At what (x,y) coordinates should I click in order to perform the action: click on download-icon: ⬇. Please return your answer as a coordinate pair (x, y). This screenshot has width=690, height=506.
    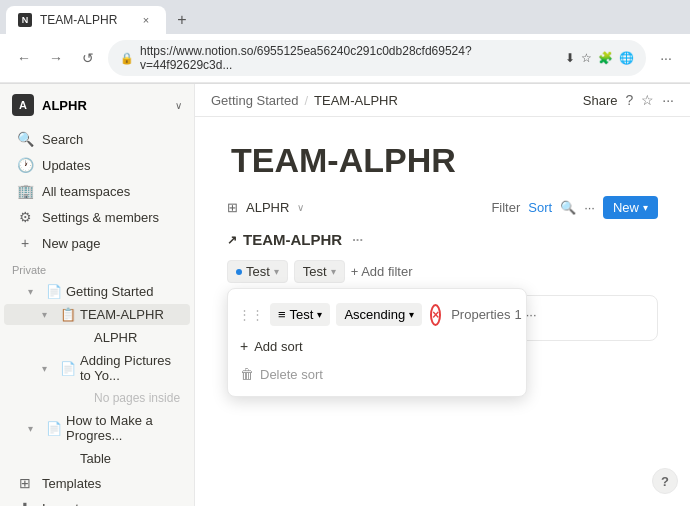
    Looking at the image, I should click on (570, 58).